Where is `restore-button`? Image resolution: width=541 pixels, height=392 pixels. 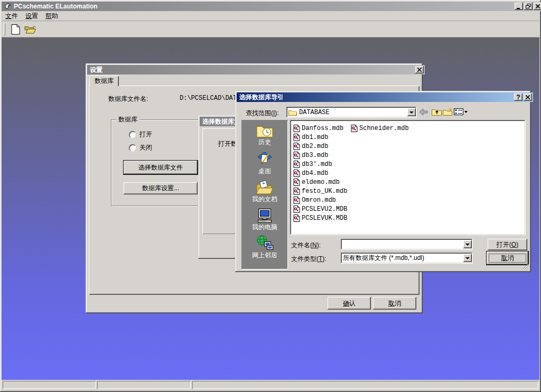 restore-button is located at coordinates (528, 6).